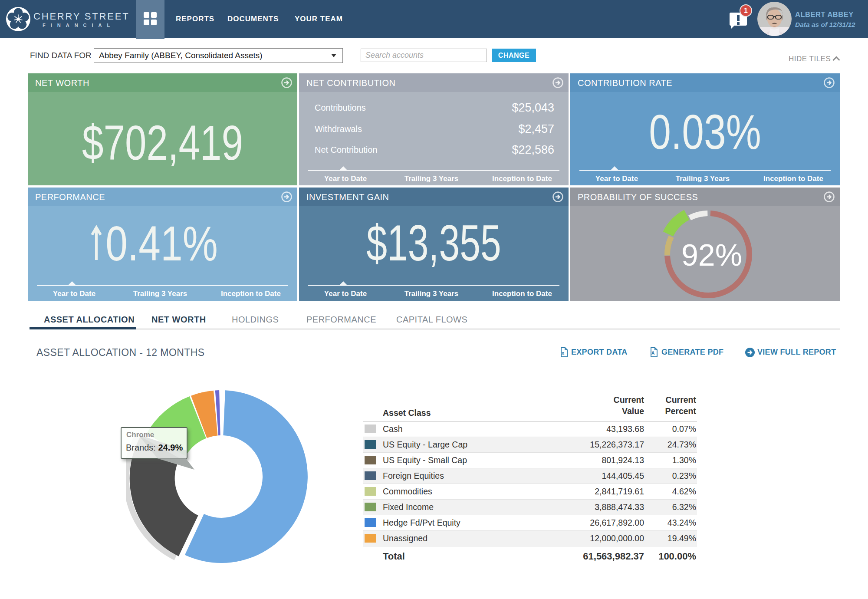 The height and width of the screenshot is (599, 868). Describe the element at coordinates (563, 353) in the screenshot. I see `svg-text: x` at that location.